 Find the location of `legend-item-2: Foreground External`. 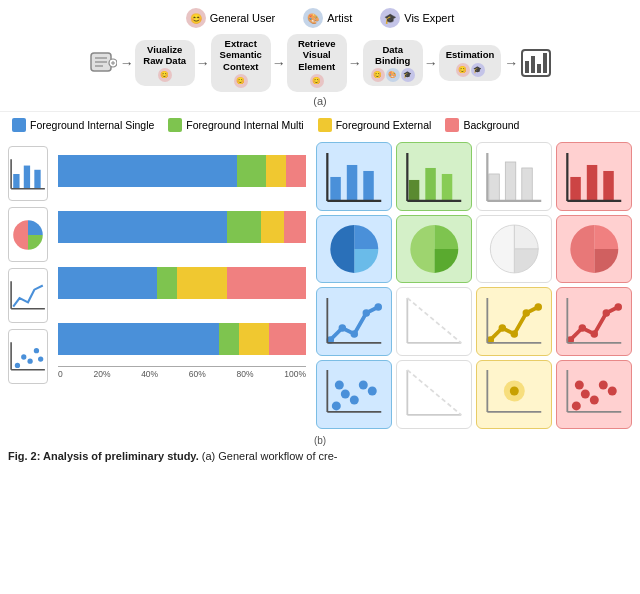

legend-item-2: Foreground External is located at coordinates (375, 125).